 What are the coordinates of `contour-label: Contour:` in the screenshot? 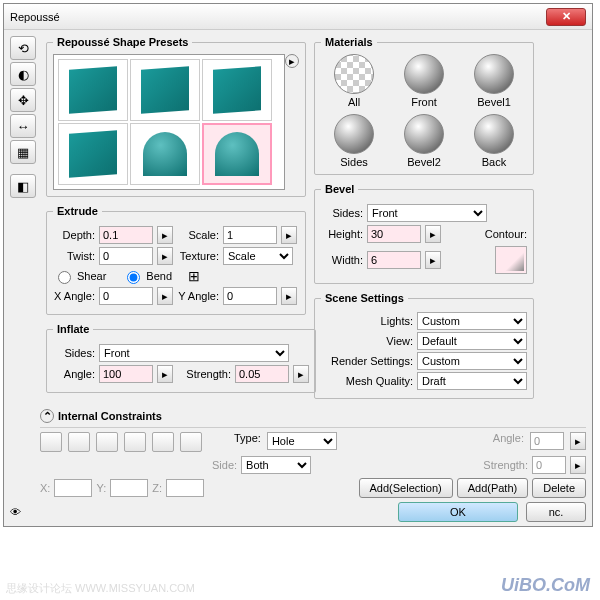 It's located at (486, 234).